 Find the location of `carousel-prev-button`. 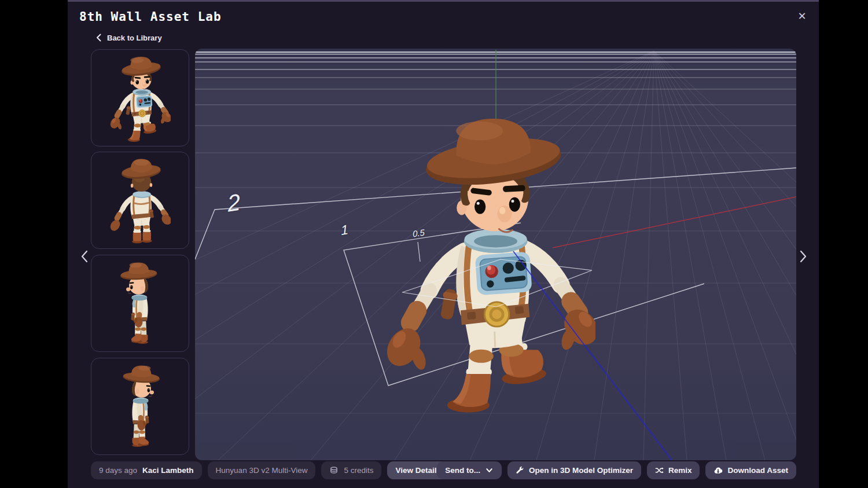

carousel-prev-button is located at coordinates (84, 256).